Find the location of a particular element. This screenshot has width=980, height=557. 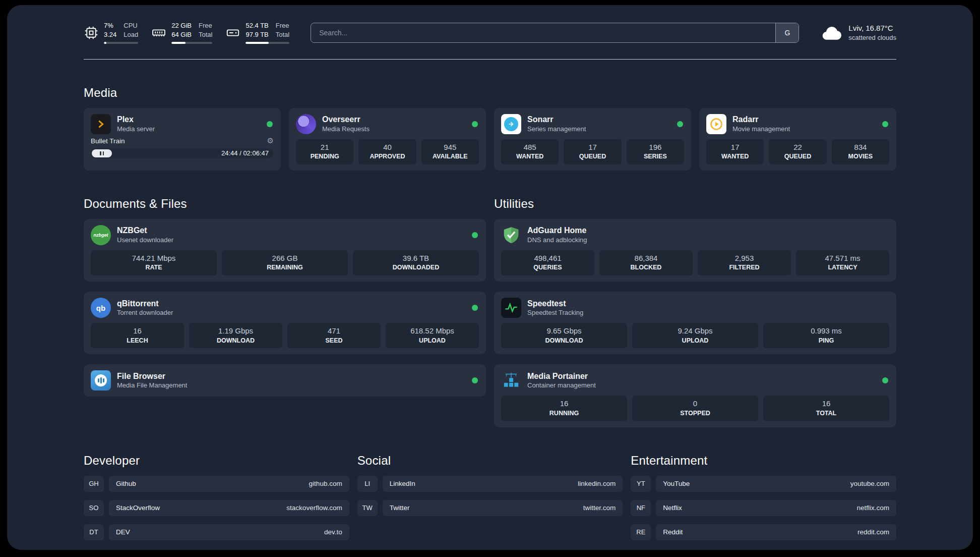

youtube-link: YouTube youtube.com is located at coordinates (776, 484).